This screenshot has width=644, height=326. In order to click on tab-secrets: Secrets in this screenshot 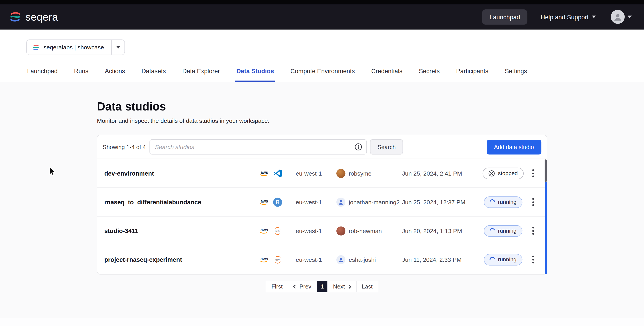, I will do `click(429, 75)`.